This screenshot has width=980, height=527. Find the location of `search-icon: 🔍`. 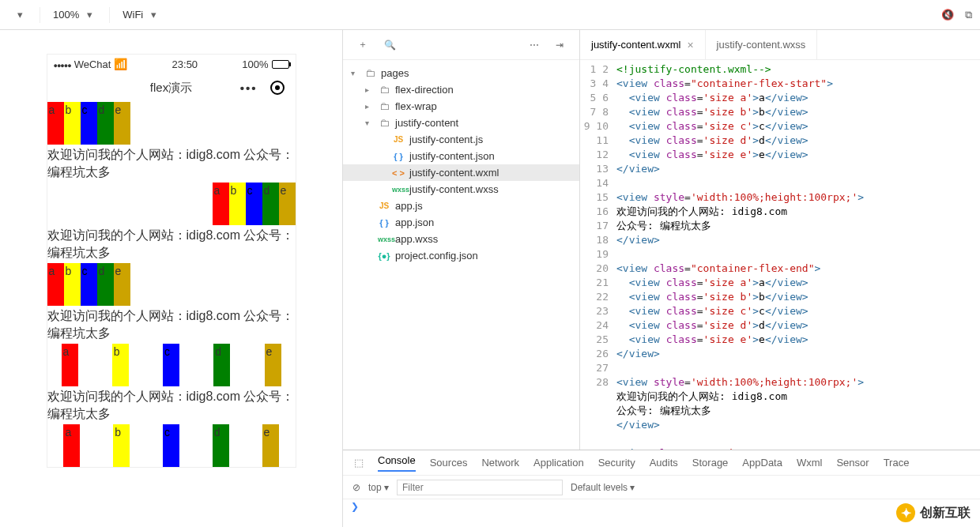

search-icon: 🔍 is located at coordinates (390, 45).